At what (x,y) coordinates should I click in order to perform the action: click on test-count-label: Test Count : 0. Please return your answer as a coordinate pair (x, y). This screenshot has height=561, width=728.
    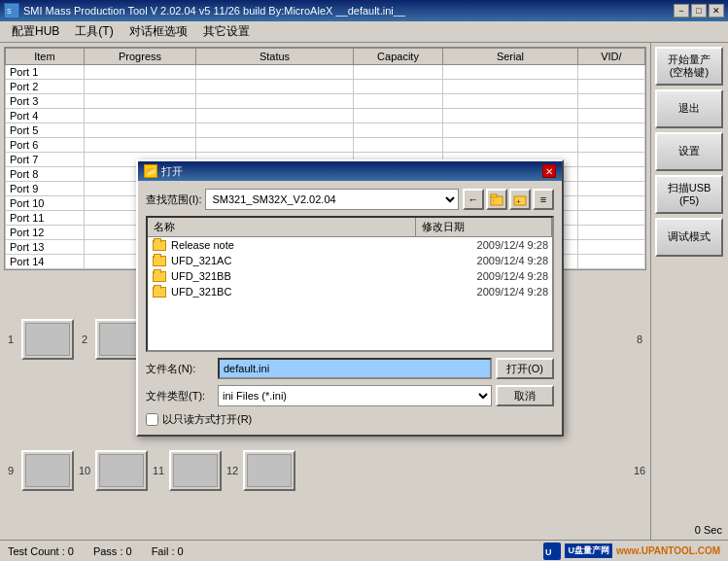
    Looking at the image, I should click on (41, 551).